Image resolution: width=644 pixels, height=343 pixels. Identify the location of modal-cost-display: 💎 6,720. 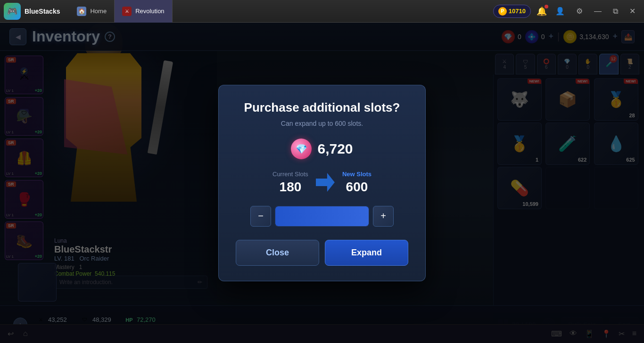
(322, 149).